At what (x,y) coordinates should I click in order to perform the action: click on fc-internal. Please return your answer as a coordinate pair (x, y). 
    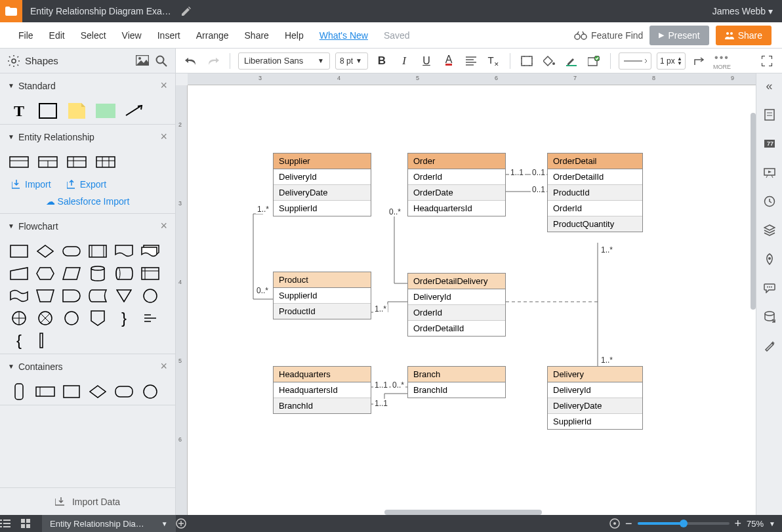
    Looking at the image, I should click on (150, 274).